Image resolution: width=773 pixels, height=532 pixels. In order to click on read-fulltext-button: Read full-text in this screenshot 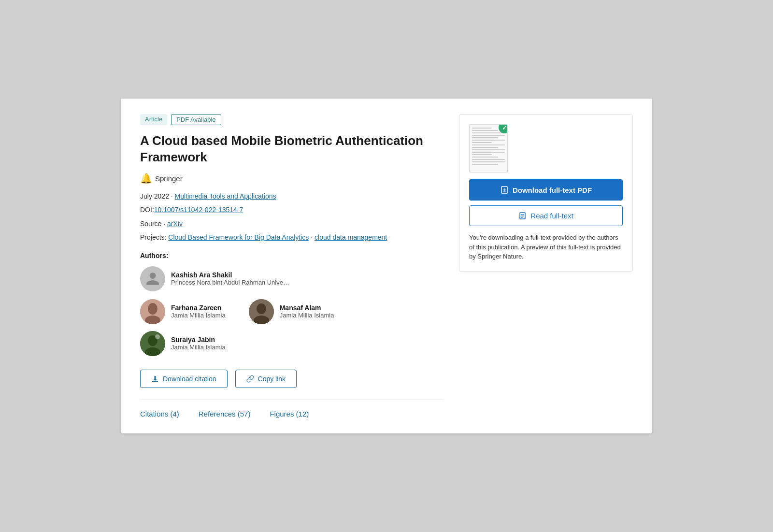, I will do `click(546, 216)`.